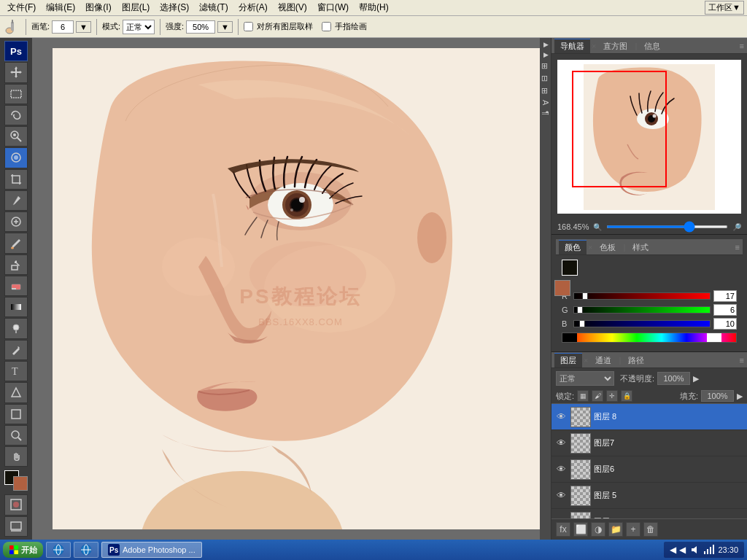 This screenshot has width=747, height=560. What do you see at coordinates (583, 396) in the screenshot?
I see `lock-checkerboard: ▦` at bounding box center [583, 396].